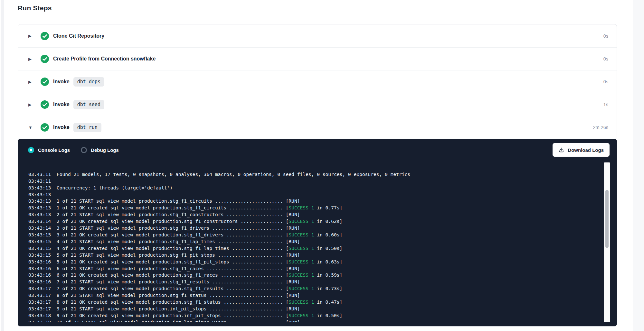  What do you see at coordinates (104, 59) in the screenshot?
I see `step-label: Create Profile from Connection snowflake` at bounding box center [104, 59].